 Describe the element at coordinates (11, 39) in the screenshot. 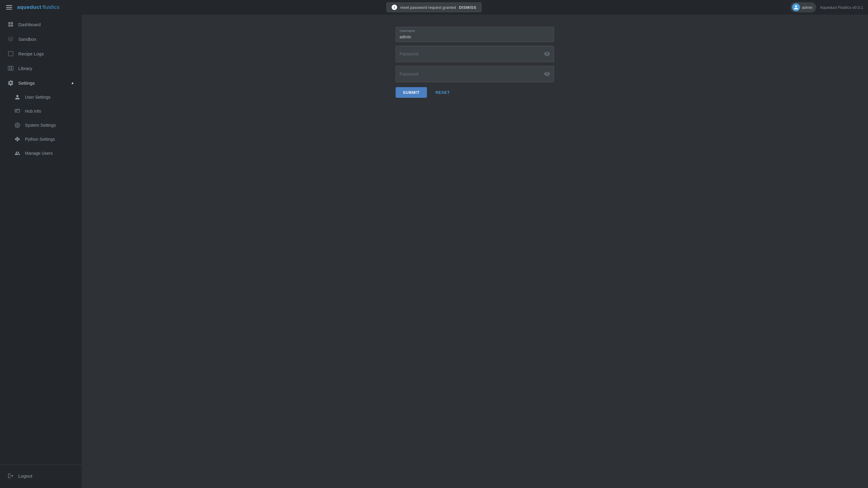

I see `sandbox-icon` at that location.